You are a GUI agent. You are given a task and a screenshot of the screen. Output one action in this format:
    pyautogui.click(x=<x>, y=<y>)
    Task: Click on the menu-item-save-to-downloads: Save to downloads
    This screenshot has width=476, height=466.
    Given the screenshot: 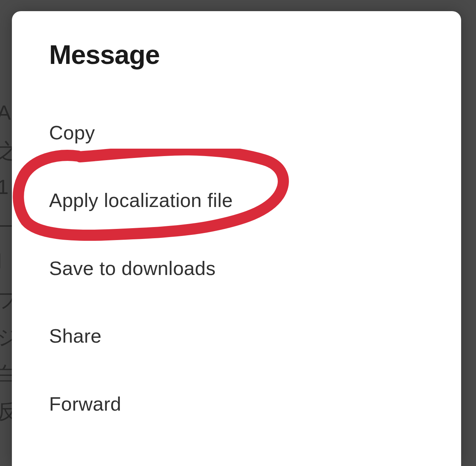 What is the action you would take?
    pyautogui.click(x=237, y=268)
    